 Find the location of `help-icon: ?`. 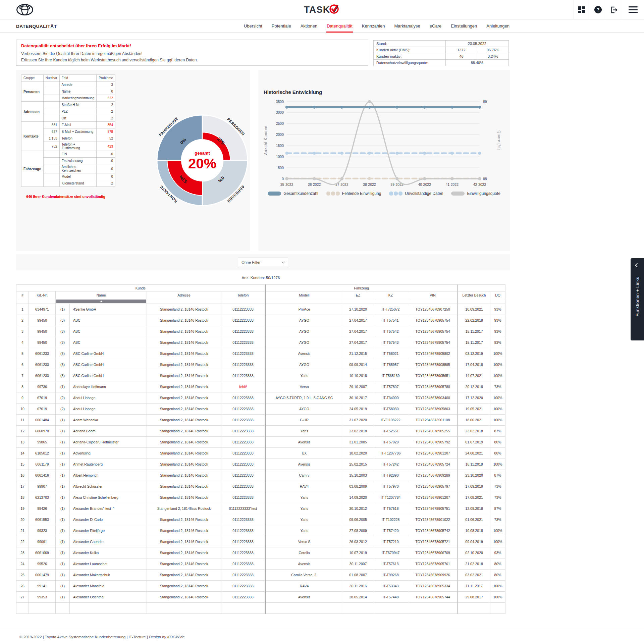

help-icon: ? is located at coordinates (598, 10).